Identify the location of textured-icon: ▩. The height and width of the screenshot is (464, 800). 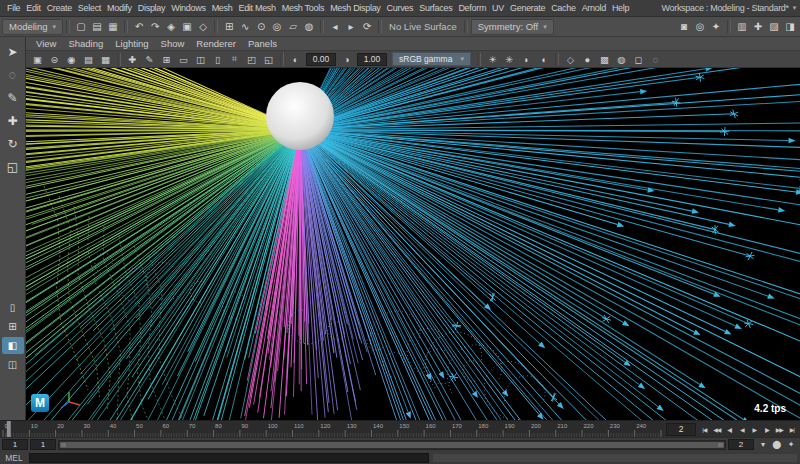
(604, 60).